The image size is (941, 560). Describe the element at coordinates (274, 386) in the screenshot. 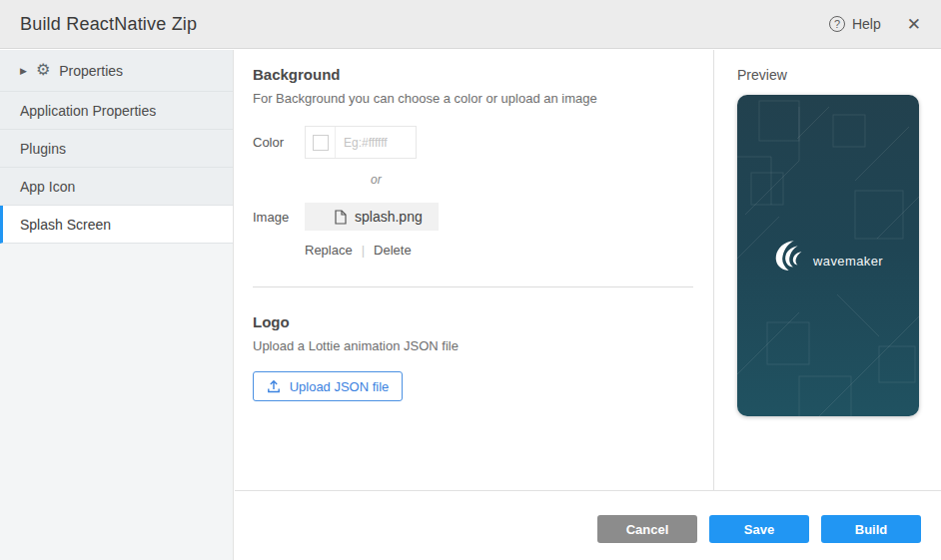

I see `upload-icon` at that location.